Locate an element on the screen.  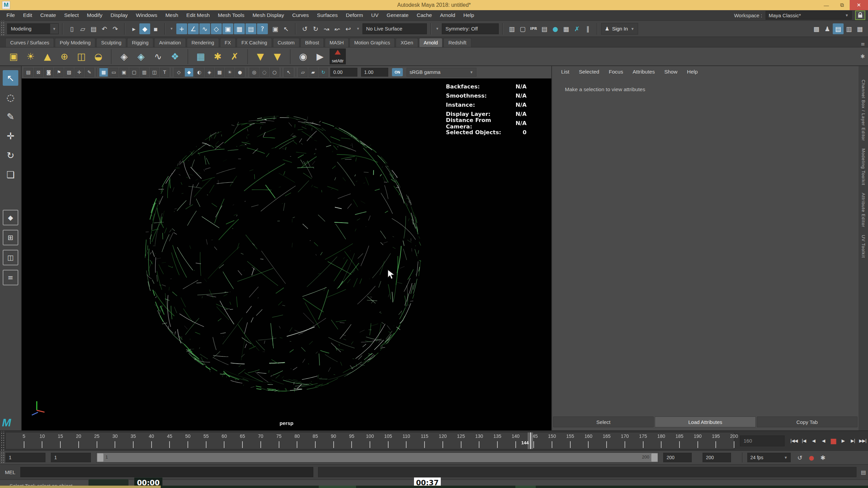
current-frame-field: 160 is located at coordinates (762, 441).